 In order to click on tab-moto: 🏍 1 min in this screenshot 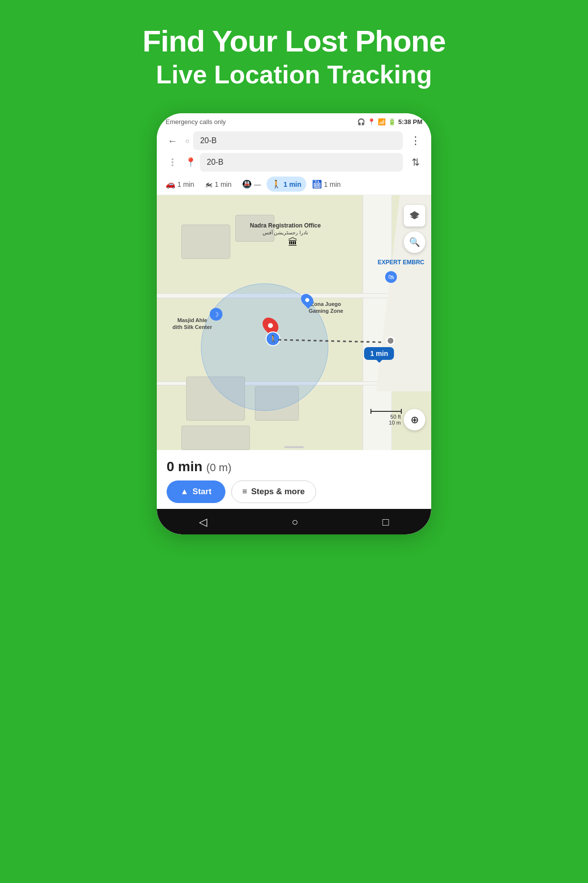, I will do `click(218, 184)`.